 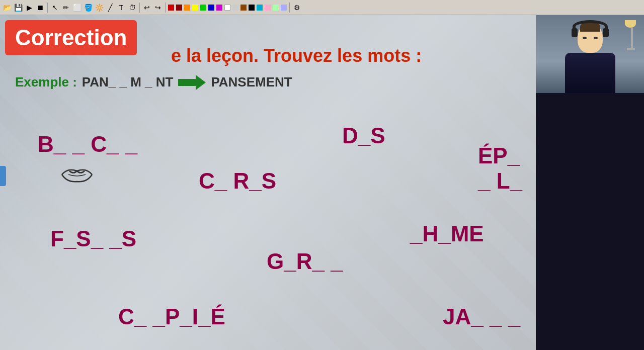 What do you see at coordinates (596, 38) in the screenshot?
I see `person-eye-right` at bounding box center [596, 38].